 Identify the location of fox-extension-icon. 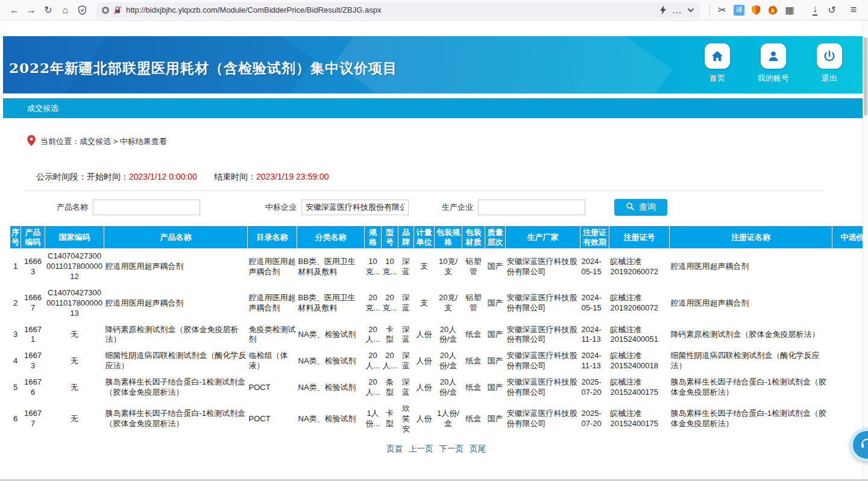
(773, 10).